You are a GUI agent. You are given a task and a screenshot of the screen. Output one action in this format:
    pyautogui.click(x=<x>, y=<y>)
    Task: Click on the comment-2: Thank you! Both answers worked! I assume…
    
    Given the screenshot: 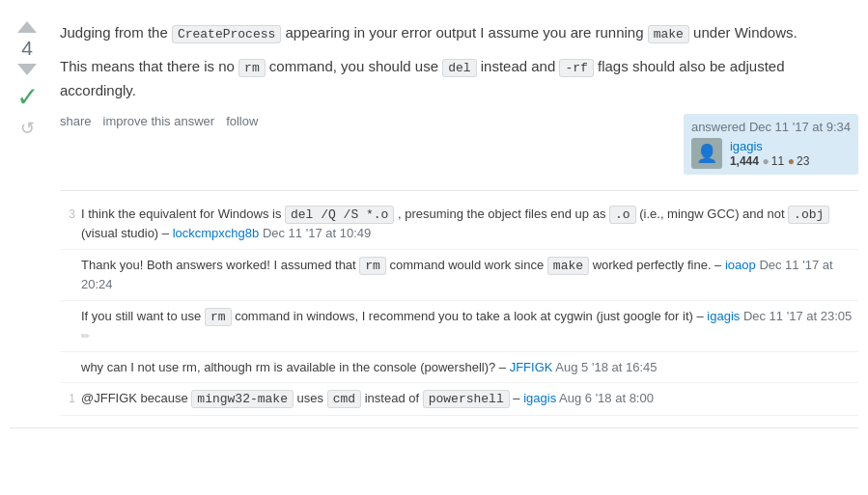 What is the action you would take?
    pyautogui.click(x=460, y=276)
    